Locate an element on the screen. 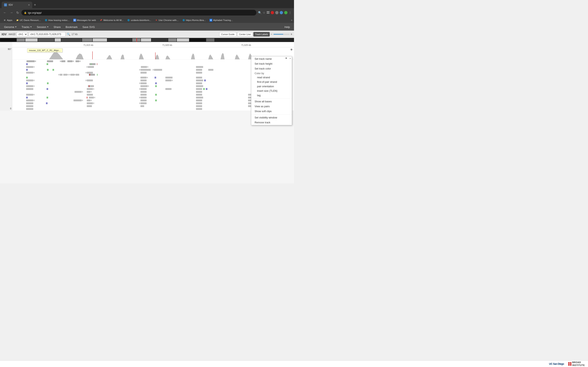  ctx-color-first-of-pair: first-of-pair strand is located at coordinates (272, 82).